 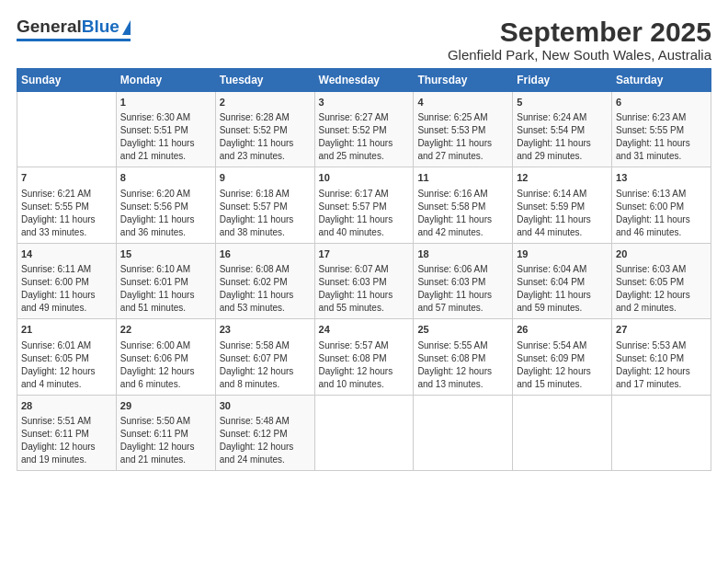 What do you see at coordinates (662, 329) in the screenshot?
I see `day-number: 27` at bounding box center [662, 329].